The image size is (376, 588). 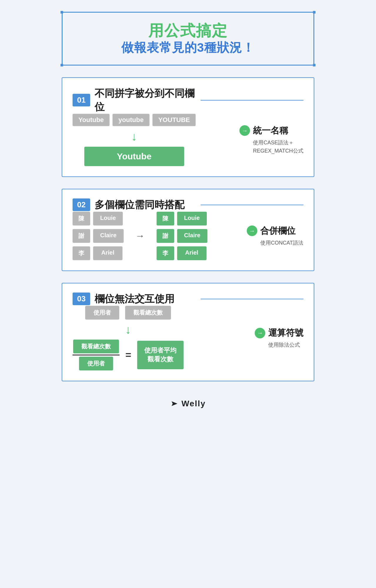 I want to click on section-3-content: 使用者 觀看總次數 ↓ 觀看總次數 使用者 = 使用者平均觀看次數 →, so click(x=188, y=338).